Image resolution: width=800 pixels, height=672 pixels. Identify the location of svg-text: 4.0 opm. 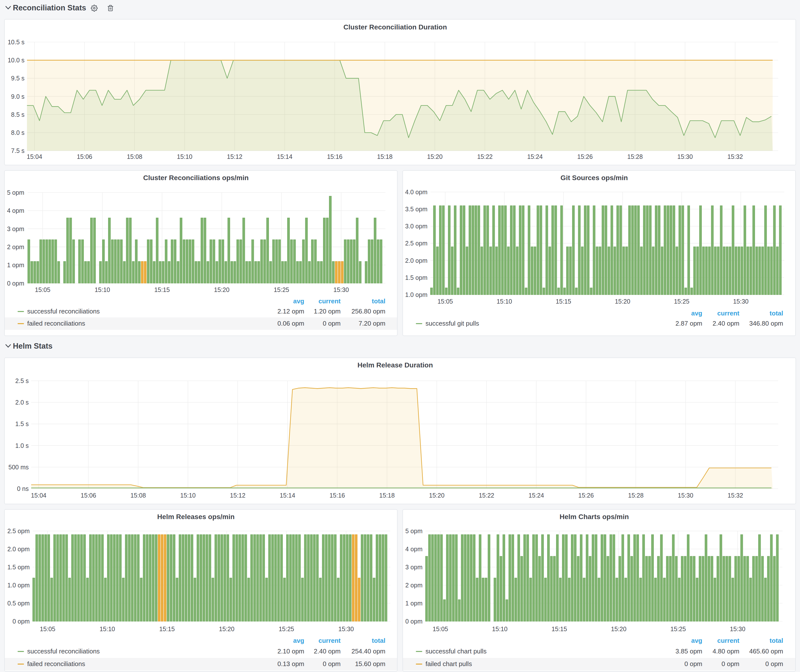
(416, 192).